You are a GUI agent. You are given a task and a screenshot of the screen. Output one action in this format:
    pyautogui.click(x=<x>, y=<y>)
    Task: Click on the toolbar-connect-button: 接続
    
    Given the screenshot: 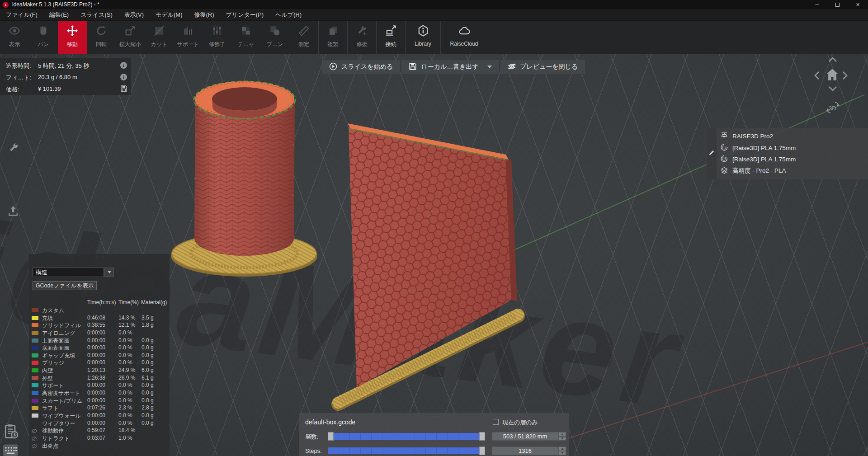 What is the action you would take?
    pyautogui.click(x=391, y=38)
    